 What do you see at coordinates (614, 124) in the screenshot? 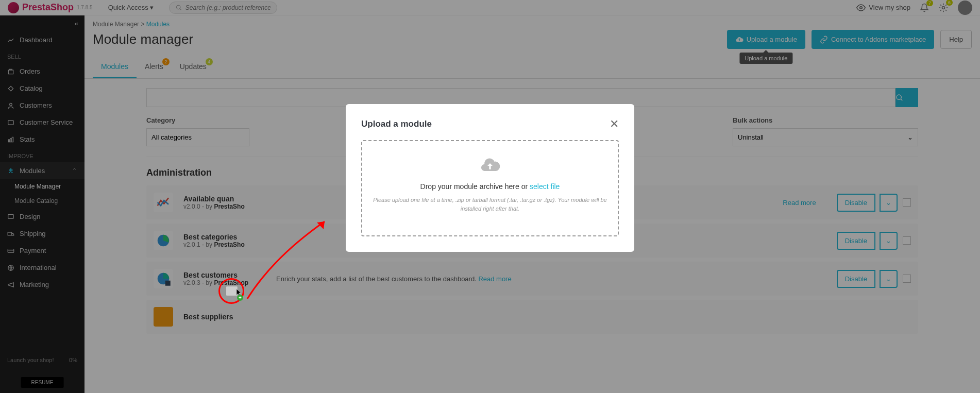
I see `close-icon: ✕` at bounding box center [614, 124].